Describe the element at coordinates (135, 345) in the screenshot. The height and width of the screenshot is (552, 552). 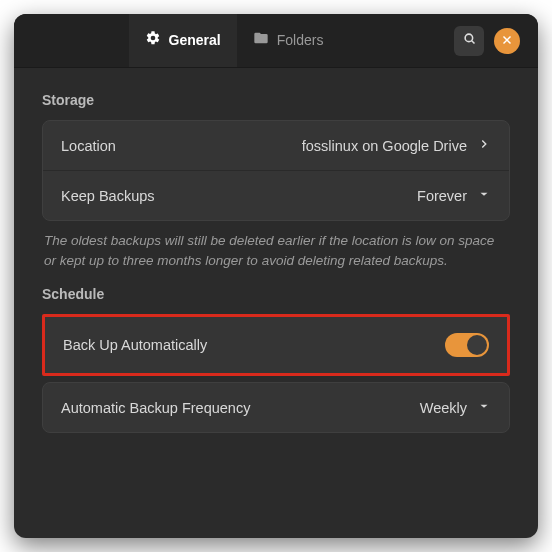
I see `backup-auto-label: Back Up Automatically` at that location.